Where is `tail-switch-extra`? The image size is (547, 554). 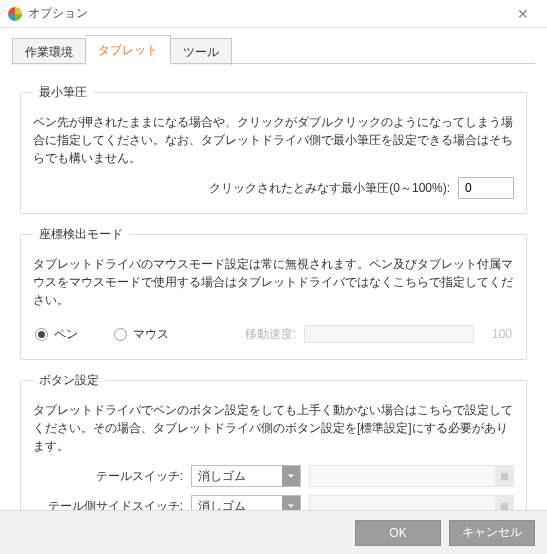
tail-switch-extra is located at coordinates (412, 476).